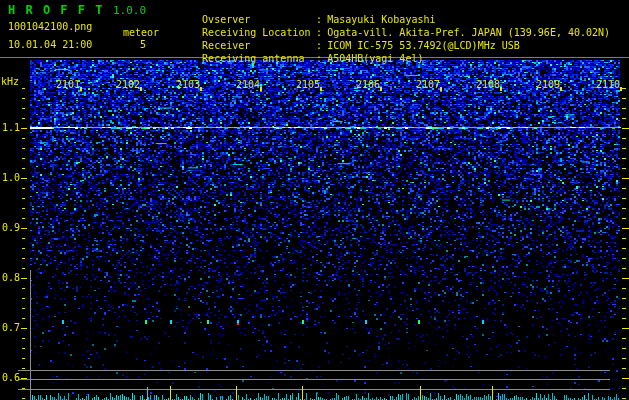 This screenshot has width=629, height=400. What do you see at coordinates (375, 58) in the screenshot?
I see `info-value: A504HB(yagi 4el)` at bounding box center [375, 58].